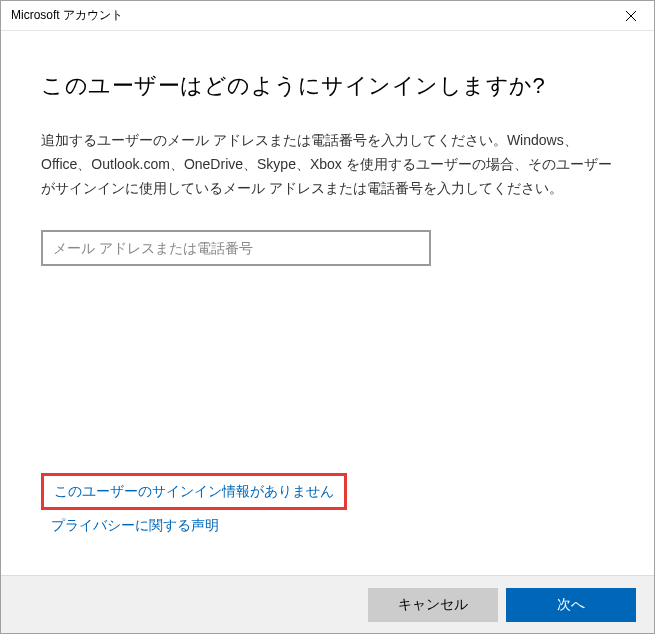 This screenshot has width=655, height=634. What do you see at coordinates (67, 16) in the screenshot?
I see `window-title: Microsoft アカウント` at bounding box center [67, 16].